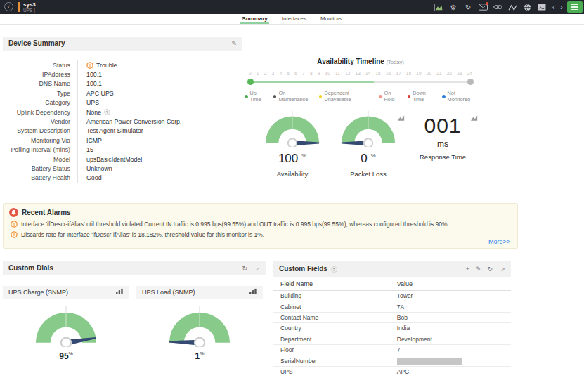  Describe the element at coordinates (454, 339) in the screenshot. I see `cell-value: Development` at that location.